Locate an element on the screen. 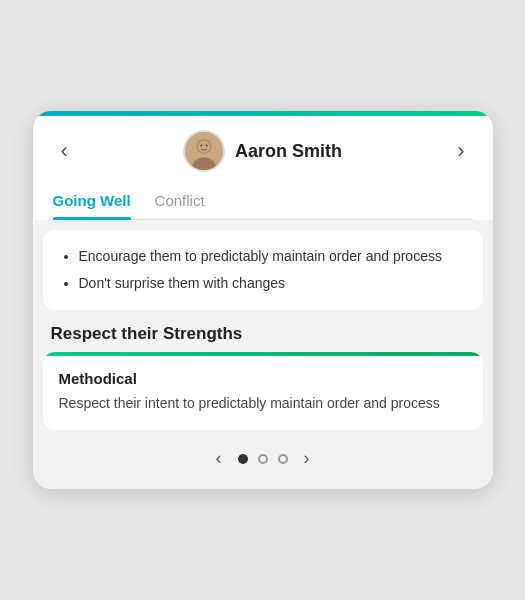 This screenshot has width=525, height=600. user-info: Aaron Smith is located at coordinates (262, 151).